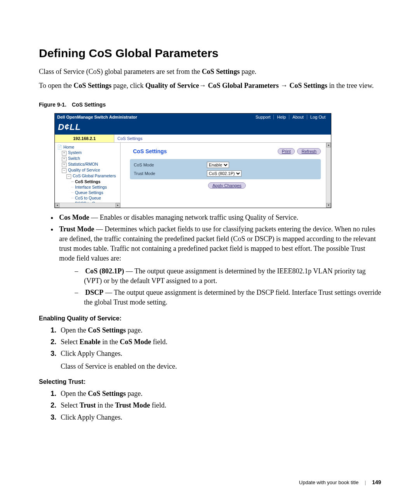 This screenshot has height=504, width=420. Describe the element at coordinates (193, 128) in the screenshot. I see `logo-bar: D¢LL` at that location.